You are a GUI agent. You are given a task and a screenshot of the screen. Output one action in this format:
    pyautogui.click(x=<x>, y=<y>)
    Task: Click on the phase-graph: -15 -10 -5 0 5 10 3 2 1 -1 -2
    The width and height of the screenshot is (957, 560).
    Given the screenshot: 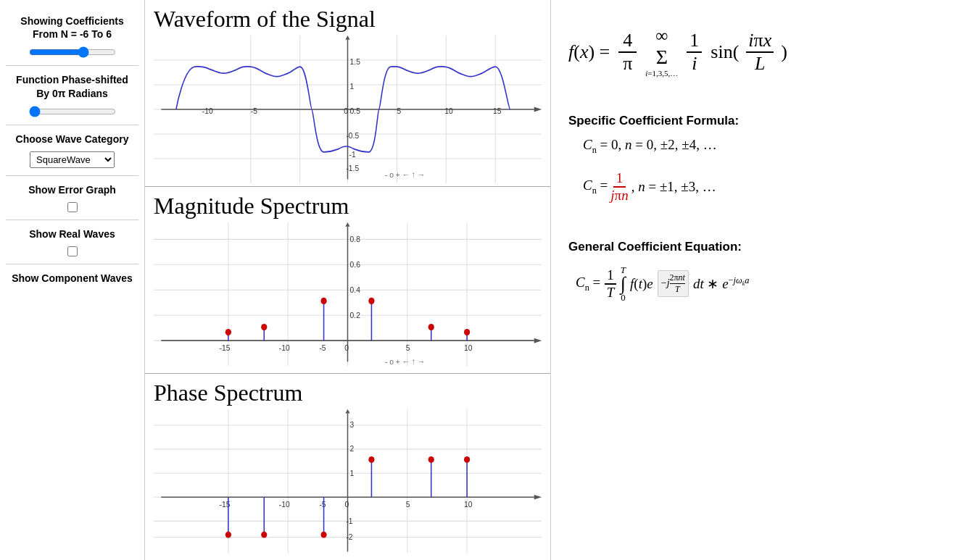 What is the action you would take?
    pyautogui.click(x=348, y=483)
    